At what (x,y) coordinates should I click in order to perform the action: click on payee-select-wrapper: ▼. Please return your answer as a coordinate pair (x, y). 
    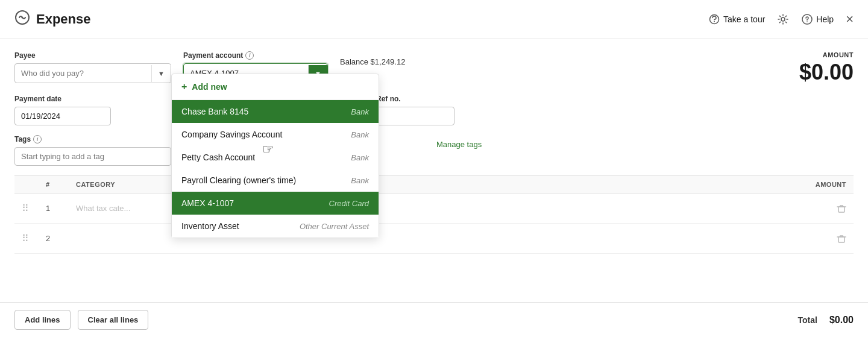
    Looking at the image, I should click on (93, 74).